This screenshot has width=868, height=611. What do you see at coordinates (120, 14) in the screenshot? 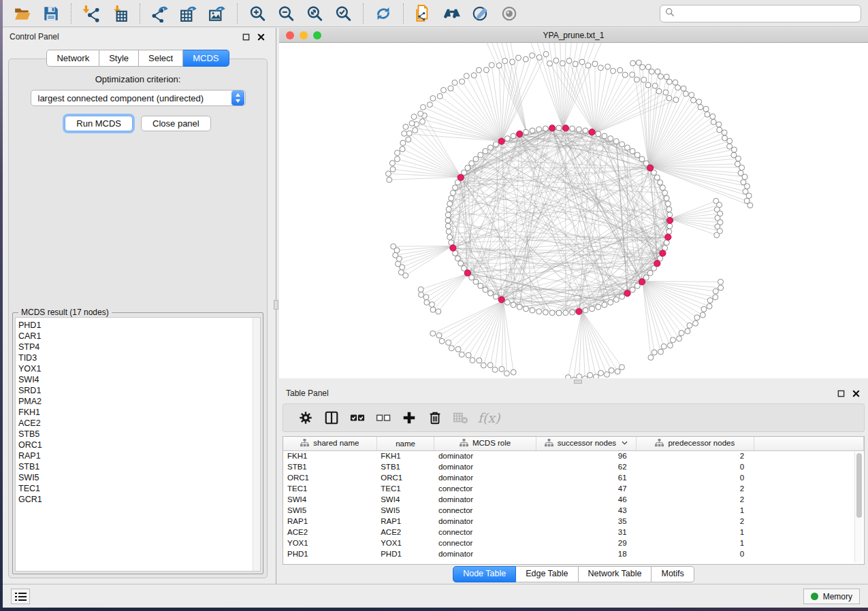
I see `import-table-icon` at bounding box center [120, 14].